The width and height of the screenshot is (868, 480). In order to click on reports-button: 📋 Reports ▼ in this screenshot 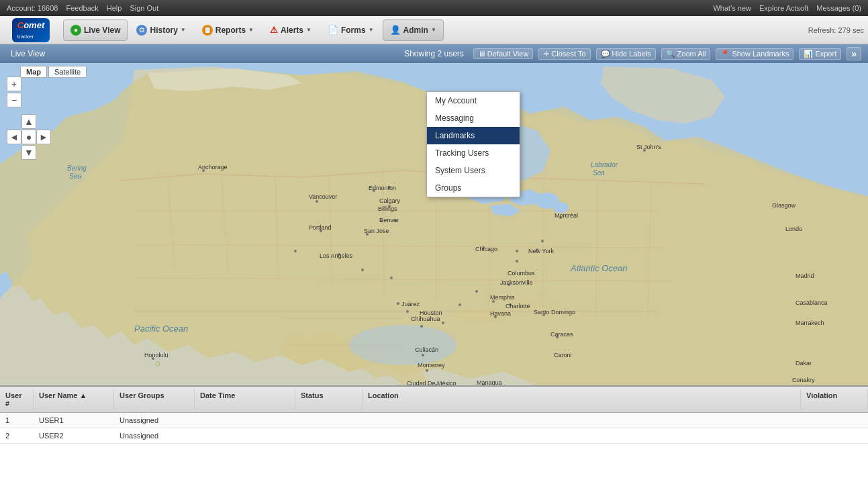, I will do `click(228, 30)`.